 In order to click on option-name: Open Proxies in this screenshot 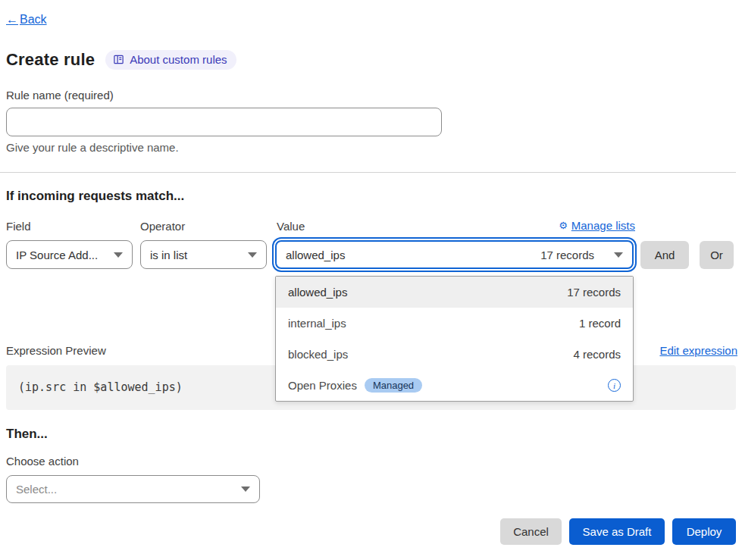, I will do `click(323, 385)`.